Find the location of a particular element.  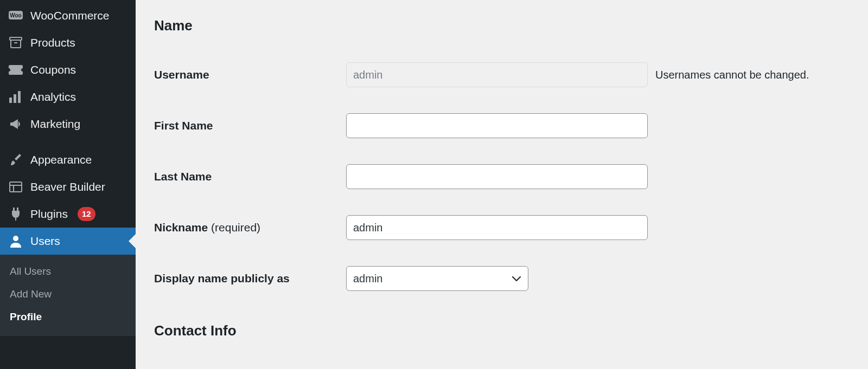

woo-icon: Woo is located at coordinates (16, 16).